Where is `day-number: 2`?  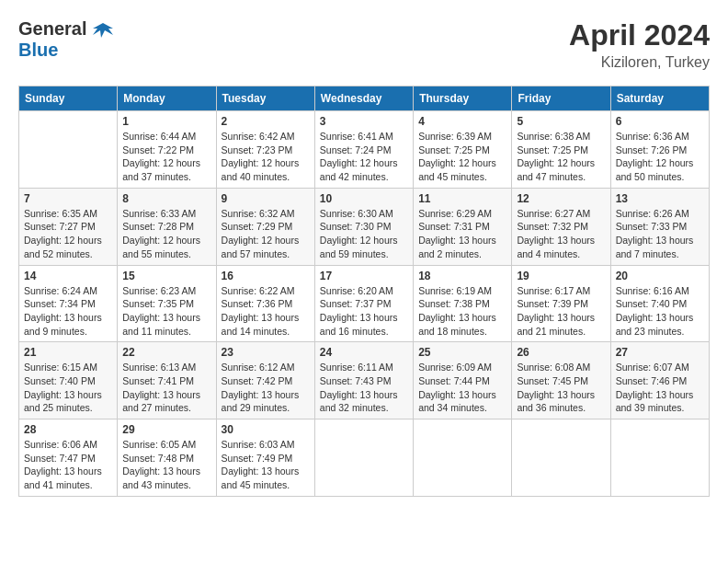
day-number: 2 is located at coordinates (266, 121).